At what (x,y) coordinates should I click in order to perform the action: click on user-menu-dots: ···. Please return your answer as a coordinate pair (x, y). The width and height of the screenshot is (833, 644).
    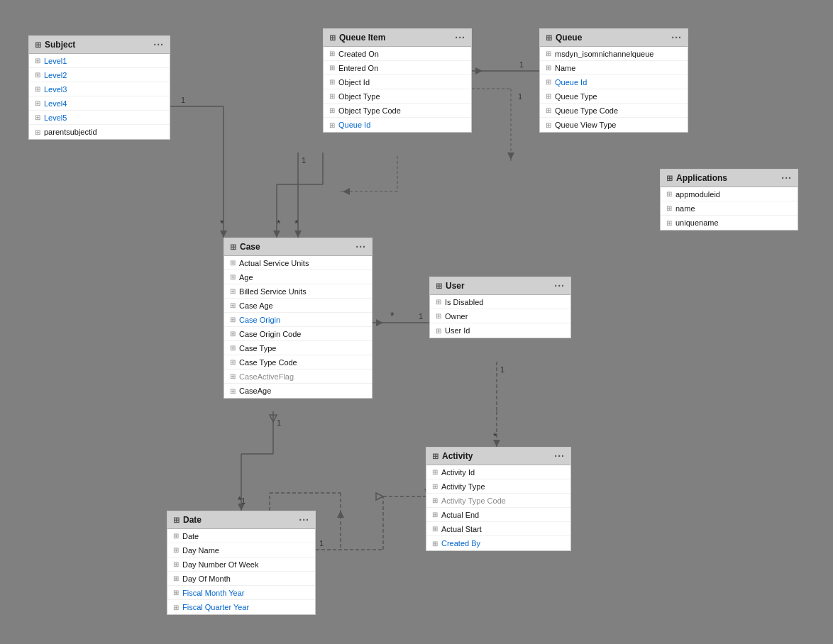
    Looking at the image, I should click on (559, 286).